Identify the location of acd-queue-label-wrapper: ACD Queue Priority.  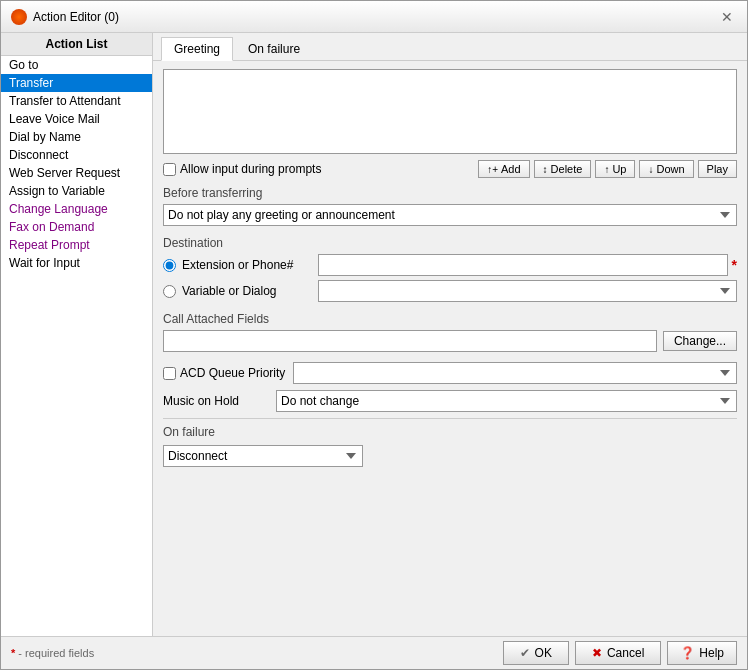
(224, 373).